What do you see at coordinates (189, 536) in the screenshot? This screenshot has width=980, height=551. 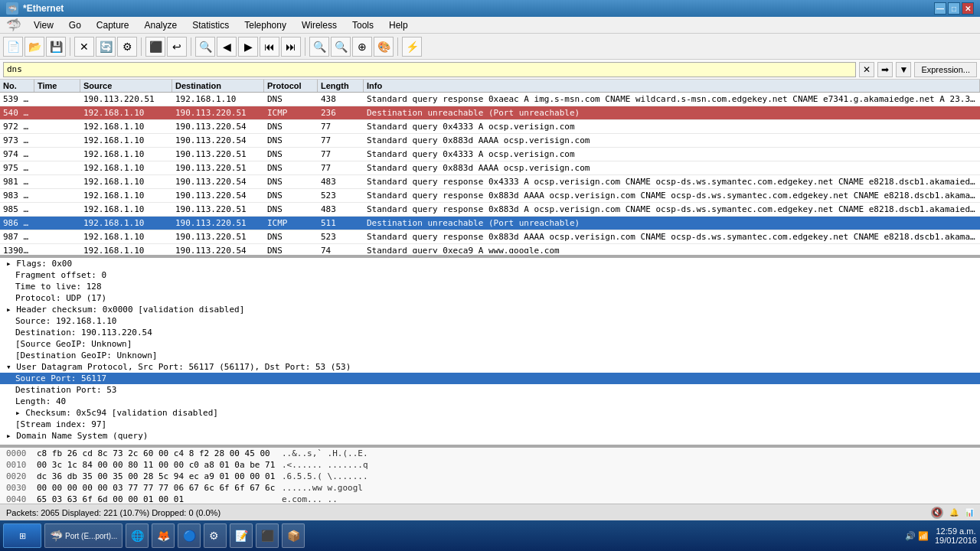 I see `taskbar-item-chrome: 🔵` at bounding box center [189, 536].